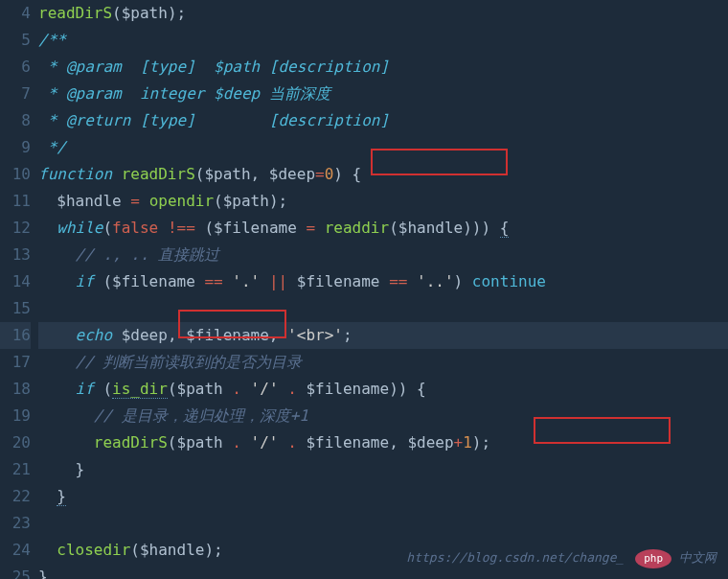 The height and width of the screenshot is (579, 728). What do you see at coordinates (383, 362) in the screenshot?
I see `code-line: // 判断当前读取到的是否为目录` at bounding box center [383, 362].